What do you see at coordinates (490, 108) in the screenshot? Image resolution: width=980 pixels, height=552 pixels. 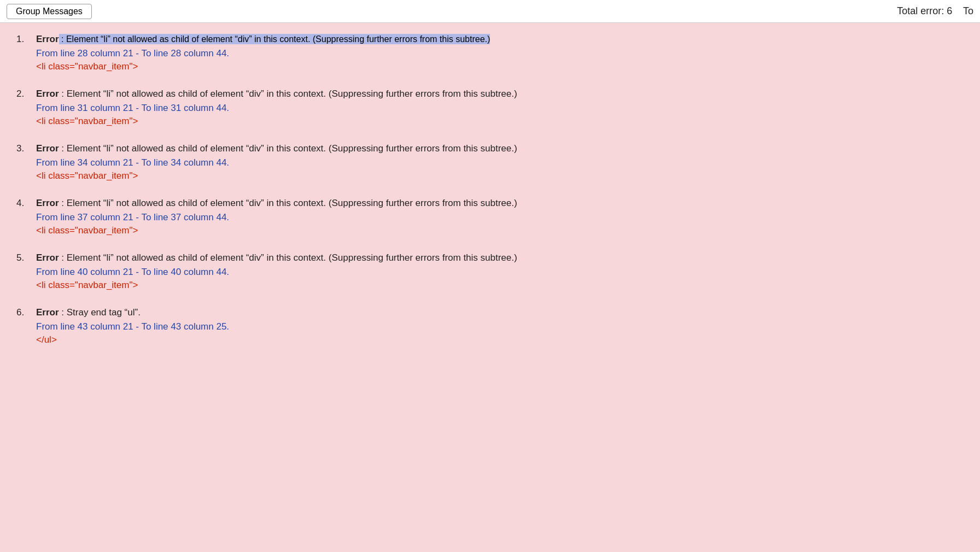 I see `error-item: 2.Error : Element “li” not allowed as ch…` at bounding box center [490, 108].